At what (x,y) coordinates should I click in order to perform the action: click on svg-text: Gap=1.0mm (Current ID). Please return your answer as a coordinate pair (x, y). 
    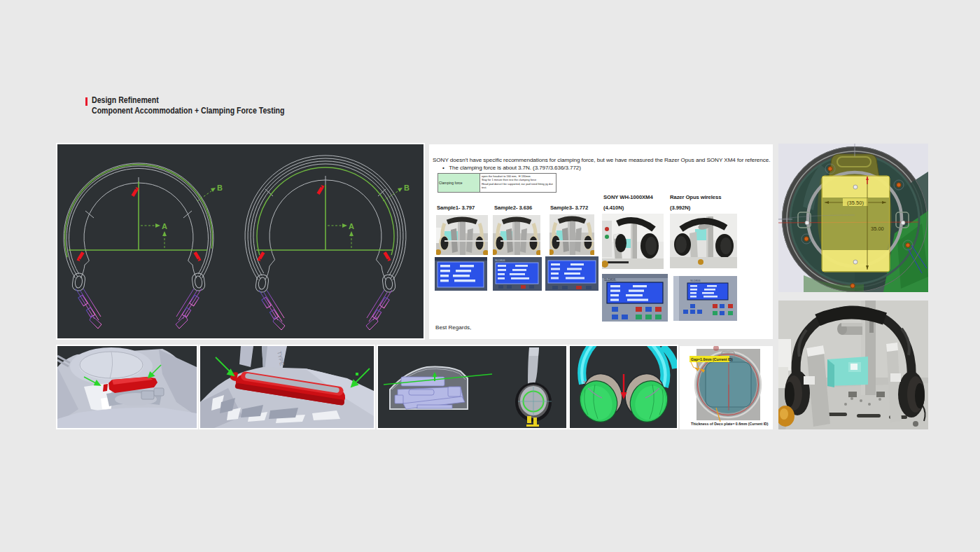
    Looking at the image, I should click on (712, 359).